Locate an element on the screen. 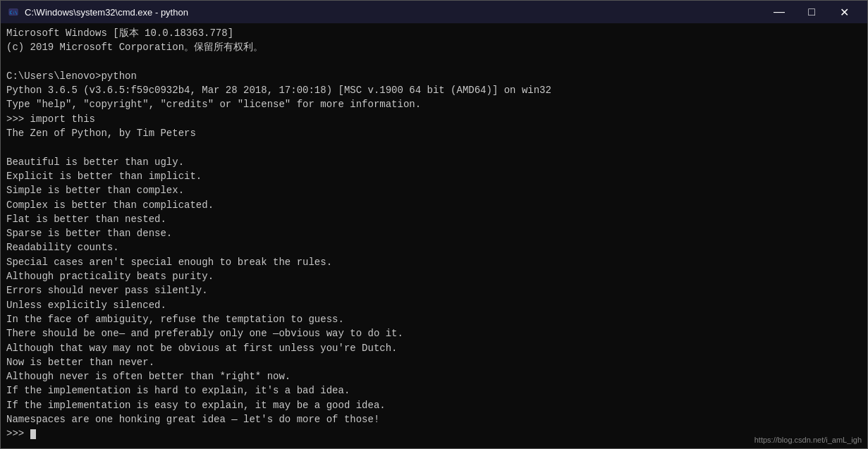 Image resolution: width=868 pixels, height=449 pixels. cursor-blink is located at coordinates (33, 434).